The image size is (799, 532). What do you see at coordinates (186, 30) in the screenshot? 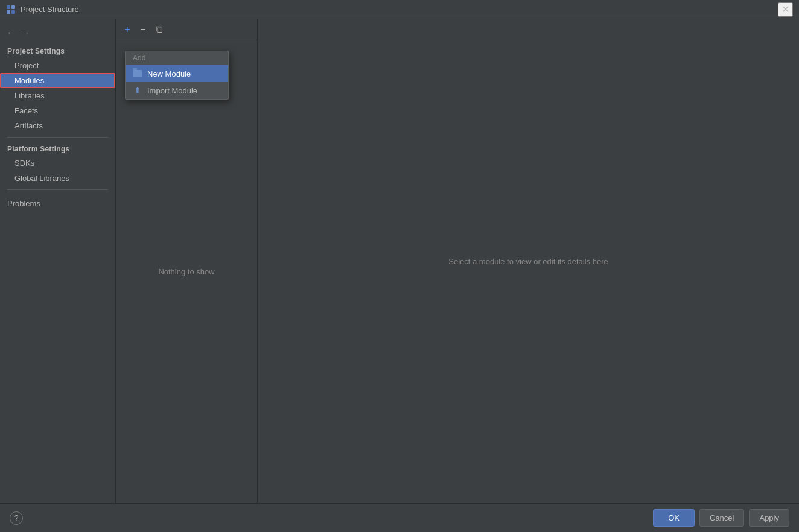
I see `center-toolbar: + − ⧉` at bounding box center [186, 30].